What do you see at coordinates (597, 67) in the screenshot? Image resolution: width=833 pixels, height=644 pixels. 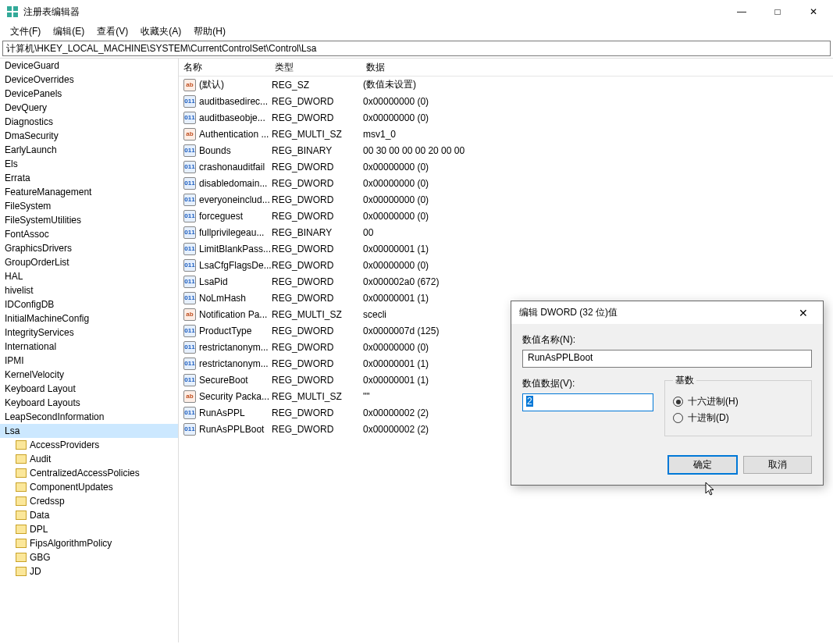 I see `col-data: 数据` at bounding box center [597, 67].